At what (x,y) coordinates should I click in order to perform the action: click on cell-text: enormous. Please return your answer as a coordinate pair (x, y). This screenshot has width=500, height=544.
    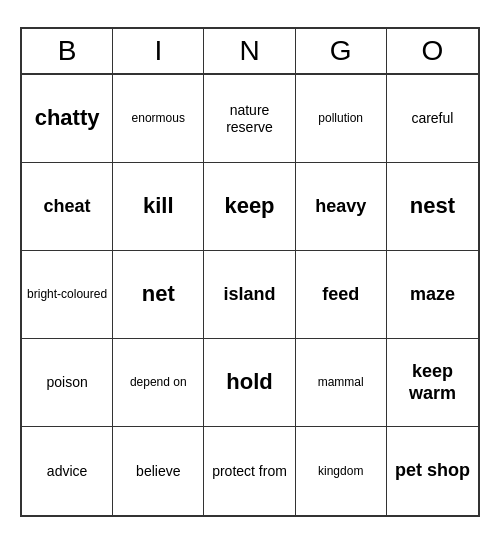
    Looking at the image, I should click on (158, 118).